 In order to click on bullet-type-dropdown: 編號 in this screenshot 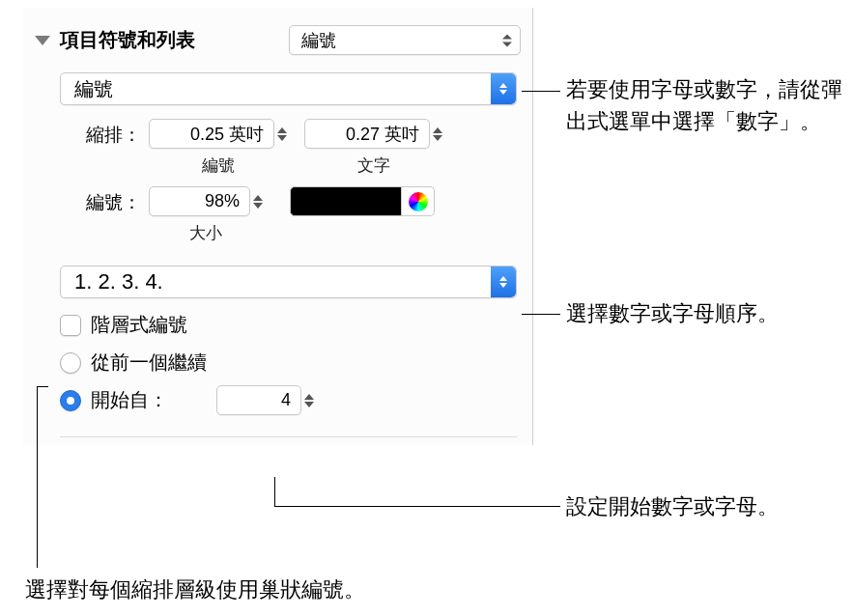, I will do `click(288, 89)`.